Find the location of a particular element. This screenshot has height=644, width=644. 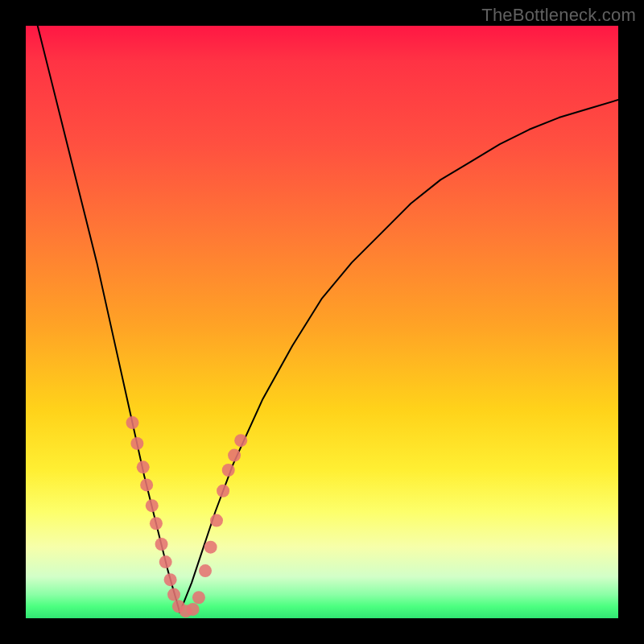

watermark-text: TheBottleneck.com is located at coordinates (559, 15).